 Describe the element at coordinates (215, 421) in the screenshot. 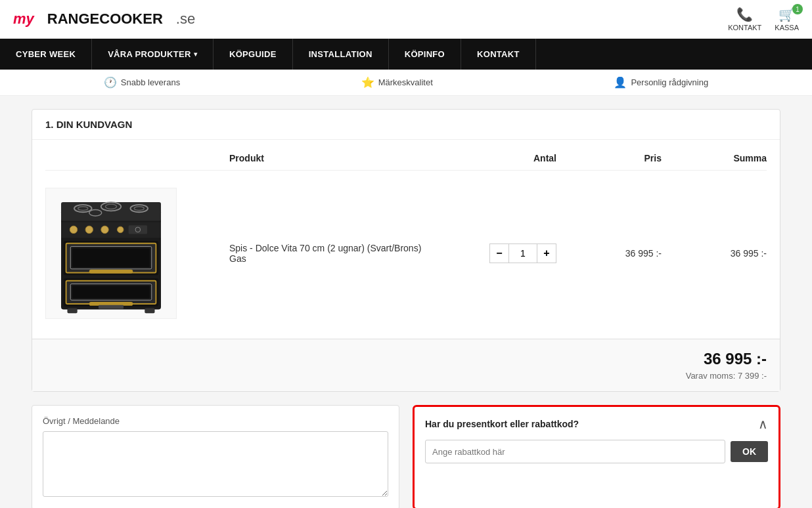

I see `message-label: Övrigt / Meddelande` at that location.